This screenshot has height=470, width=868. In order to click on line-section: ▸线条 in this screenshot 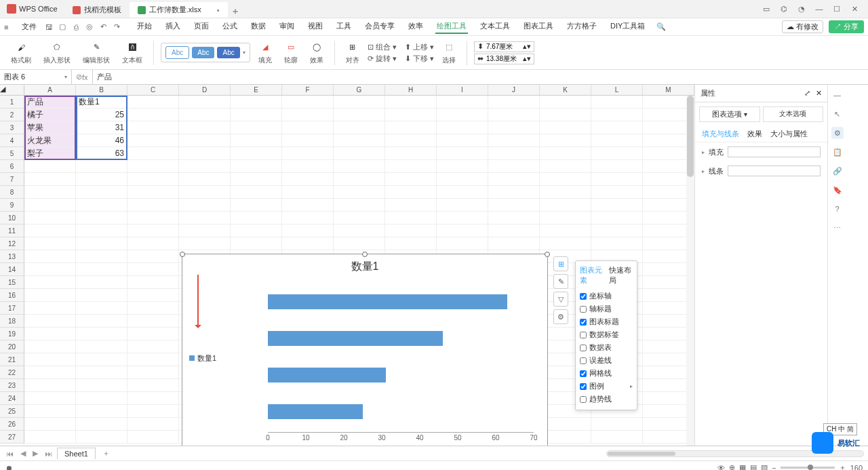, I will do `click(761, 171)`.